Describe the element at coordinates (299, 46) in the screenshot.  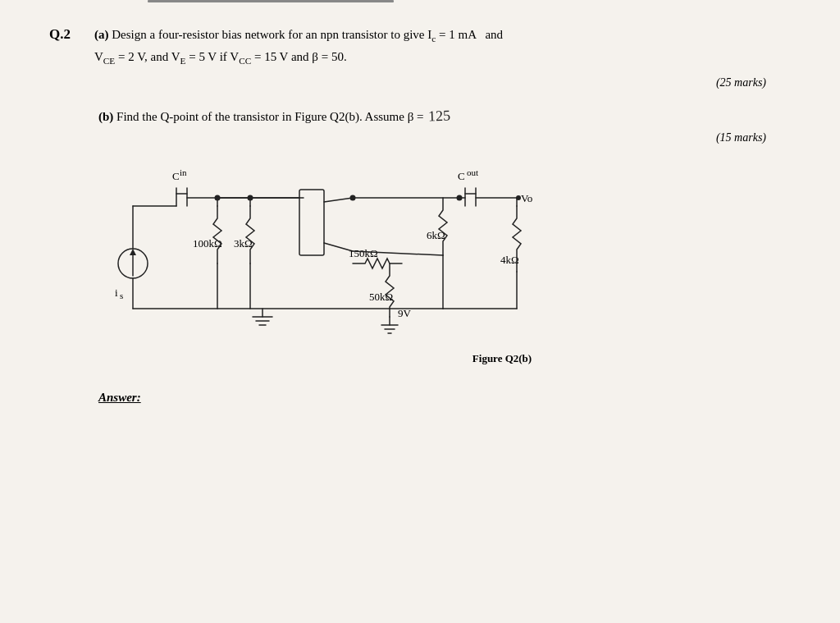
I see `question-content: (a) Design a four-resistor bias network …` at that location.